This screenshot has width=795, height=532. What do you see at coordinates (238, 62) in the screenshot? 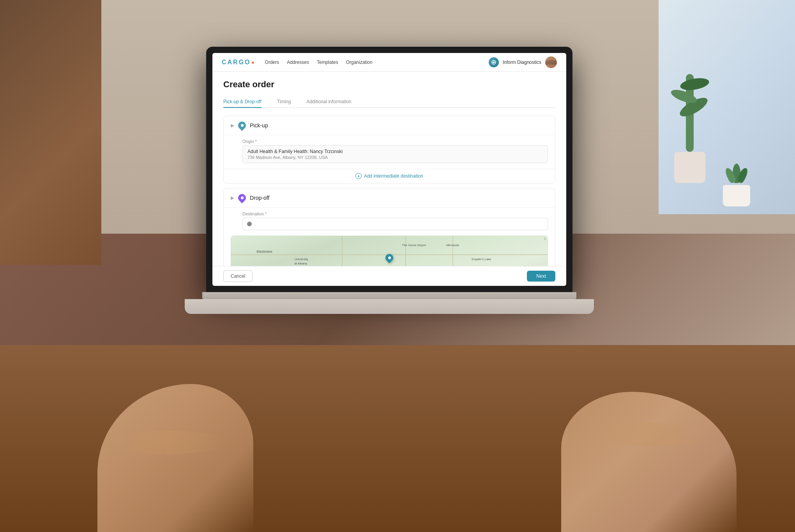
I see `logo: CARGO` at bounding box center [238, 62].